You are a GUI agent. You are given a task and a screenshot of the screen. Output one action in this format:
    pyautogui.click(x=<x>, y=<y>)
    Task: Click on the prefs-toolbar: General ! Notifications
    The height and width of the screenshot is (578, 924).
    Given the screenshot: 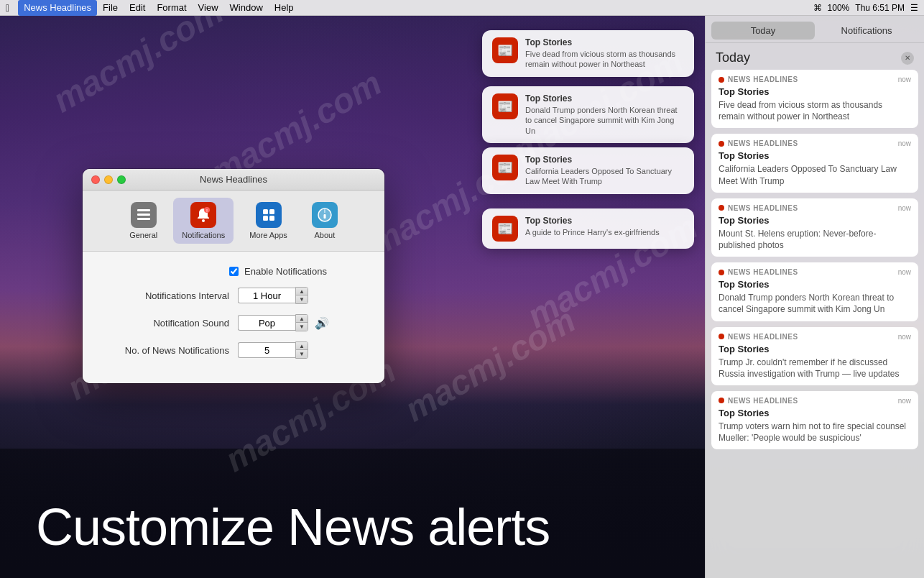 What is the action you would take?
    pyautogui.click(x=234, y=221)
    